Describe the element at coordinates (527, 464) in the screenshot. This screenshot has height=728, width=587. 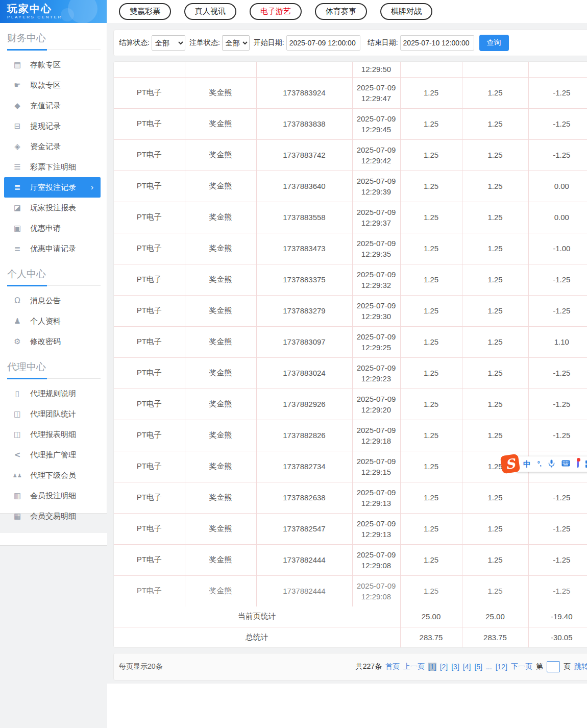
I see `ime-chinese-mode-icon: 中` at that location.